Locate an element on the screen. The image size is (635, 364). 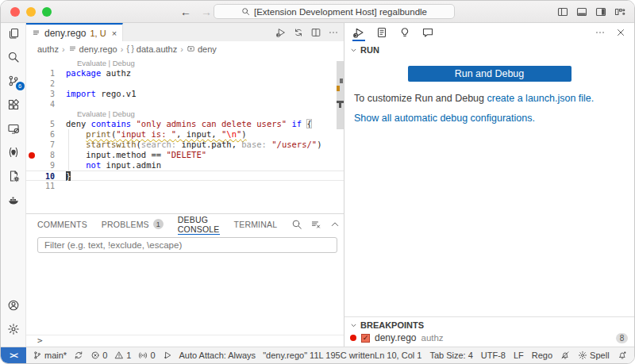
close-icon is located at coordinates (621, 33).